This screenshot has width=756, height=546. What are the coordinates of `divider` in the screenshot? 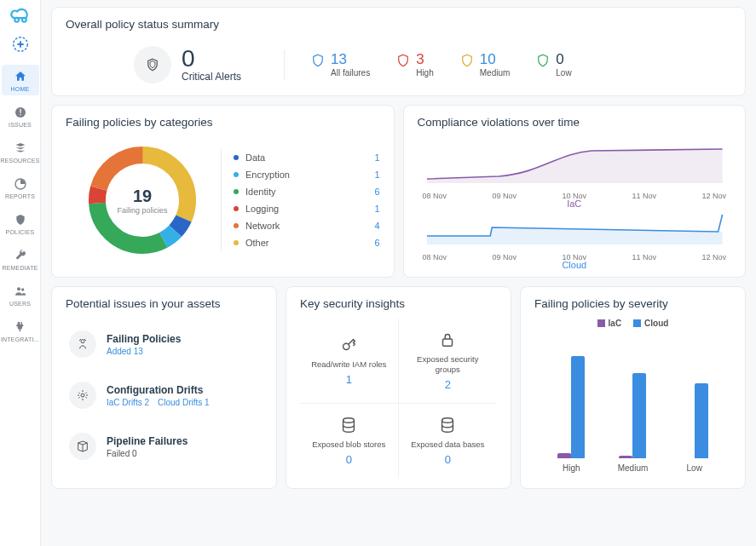 It's located at (285, 65).